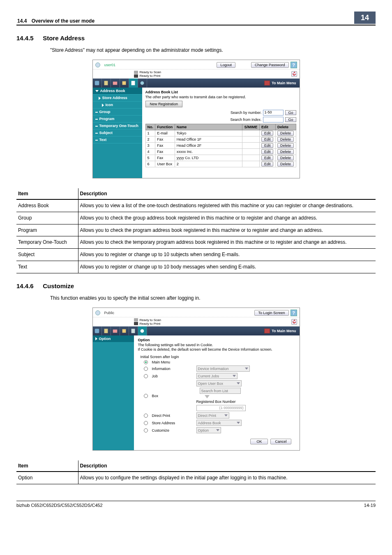 The width and height of the screenshot is (392, 555). Describe the element at coordinates (280, 83) in the screenshot. I see `main-menu-button: To Main Menu` at that location.